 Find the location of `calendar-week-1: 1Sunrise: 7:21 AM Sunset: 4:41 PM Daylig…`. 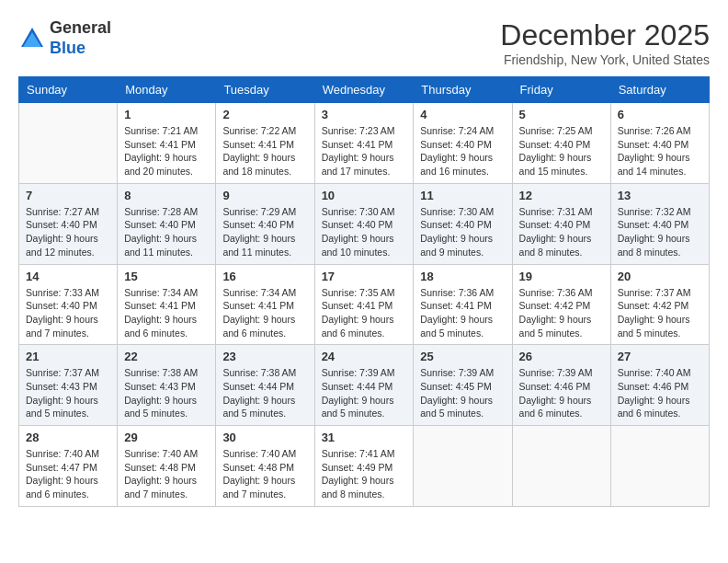

calendar-week-1: 1Sunrise: 7:21 AM Sunset: 4:41 PM Daylig… is located at coordinates (364, 144).